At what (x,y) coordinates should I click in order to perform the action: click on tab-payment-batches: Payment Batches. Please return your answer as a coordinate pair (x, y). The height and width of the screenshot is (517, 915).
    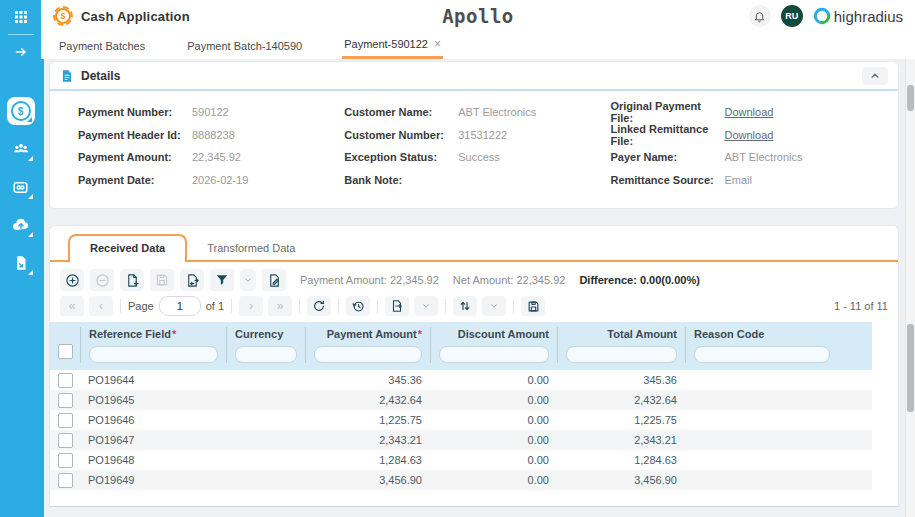
    Looking at the image, I should click on (102, 46).